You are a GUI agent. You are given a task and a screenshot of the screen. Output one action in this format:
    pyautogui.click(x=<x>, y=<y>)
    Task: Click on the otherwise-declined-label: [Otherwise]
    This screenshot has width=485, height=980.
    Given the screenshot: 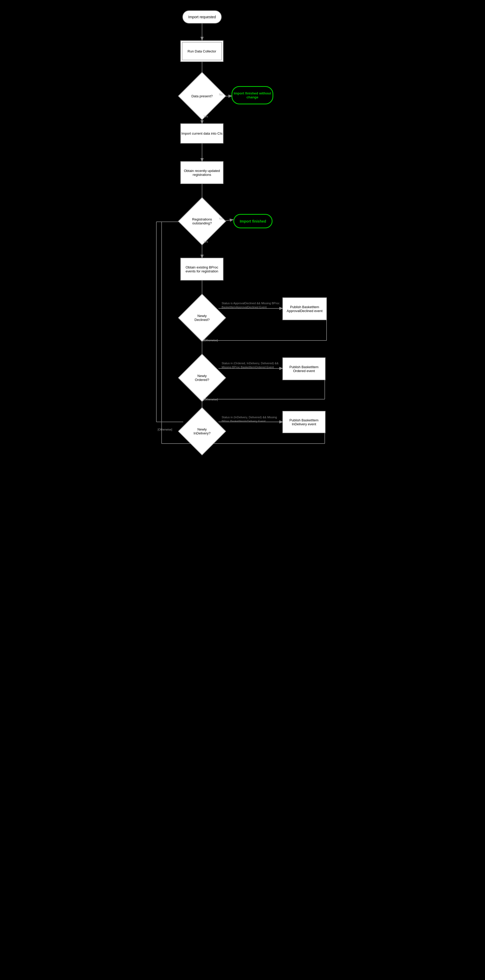 What is the action you would take?
    pyautogui.click(x=211, y=340)
    